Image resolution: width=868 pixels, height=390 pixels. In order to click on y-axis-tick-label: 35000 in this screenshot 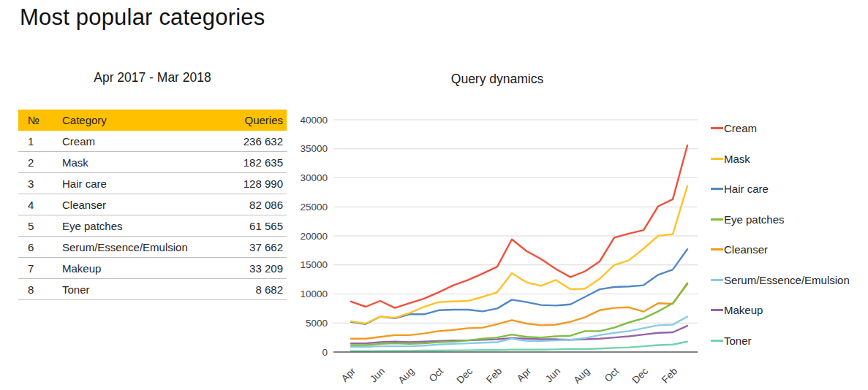, I will do `click(314, 149)`.